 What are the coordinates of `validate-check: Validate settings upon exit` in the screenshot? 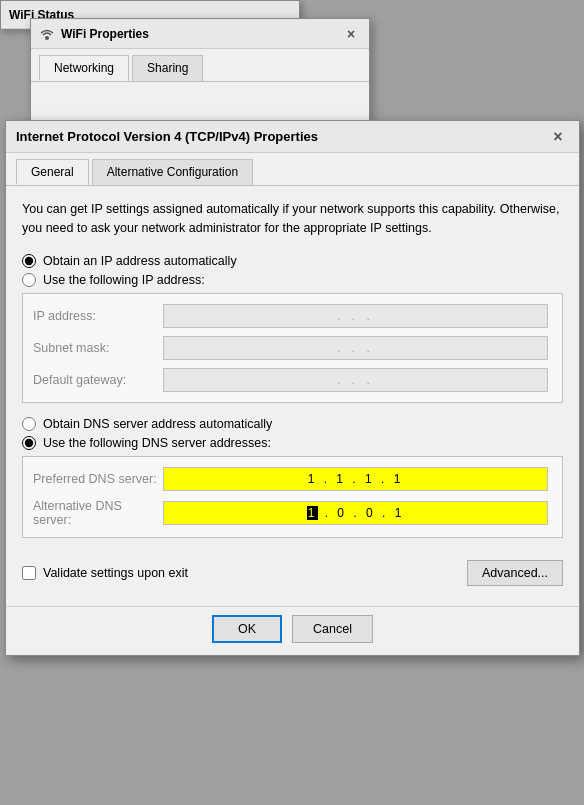 It's located at (105, 573).